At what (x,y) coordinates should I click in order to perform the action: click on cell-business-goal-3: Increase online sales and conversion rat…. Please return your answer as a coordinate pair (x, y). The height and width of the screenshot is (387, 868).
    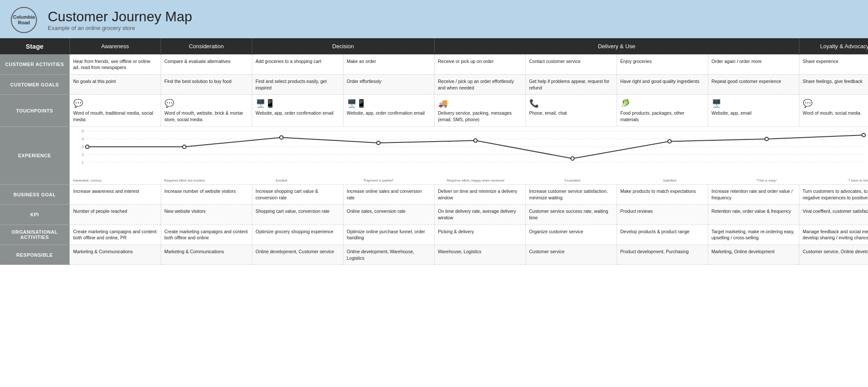
    Looking at the image, I should click on (389, 194).